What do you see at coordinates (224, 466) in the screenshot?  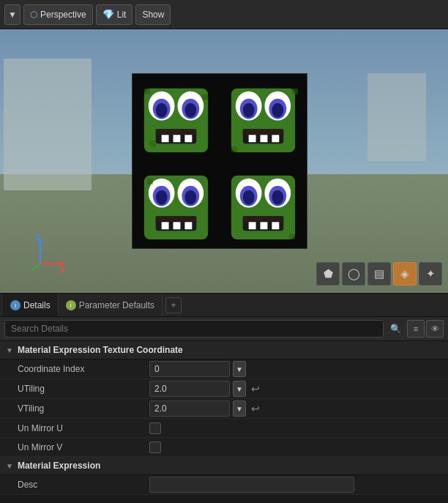 I see `material-expression-section-header: ▼ Material Expression` at bounding box center [224, 466].